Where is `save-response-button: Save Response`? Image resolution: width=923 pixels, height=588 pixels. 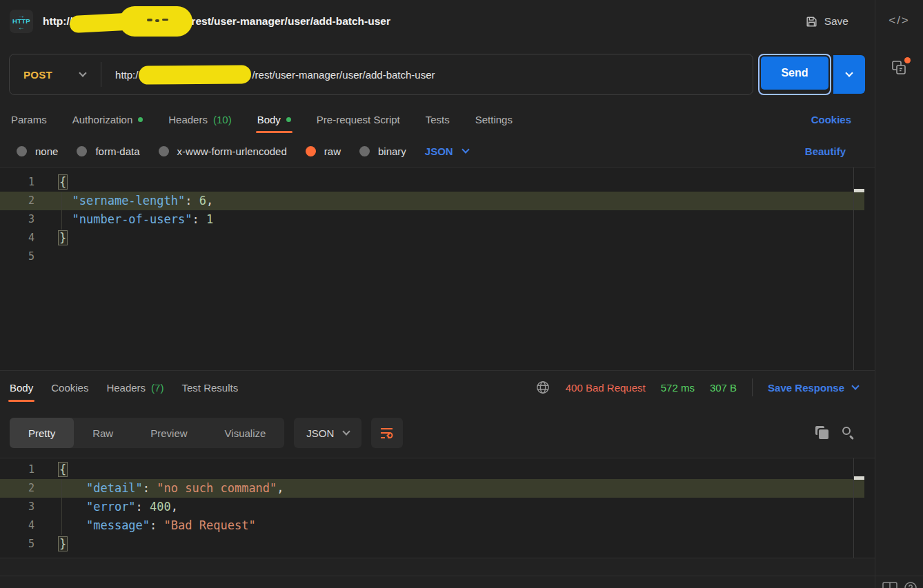
save-response-button: Save Response is located at coordinates (813, 387).